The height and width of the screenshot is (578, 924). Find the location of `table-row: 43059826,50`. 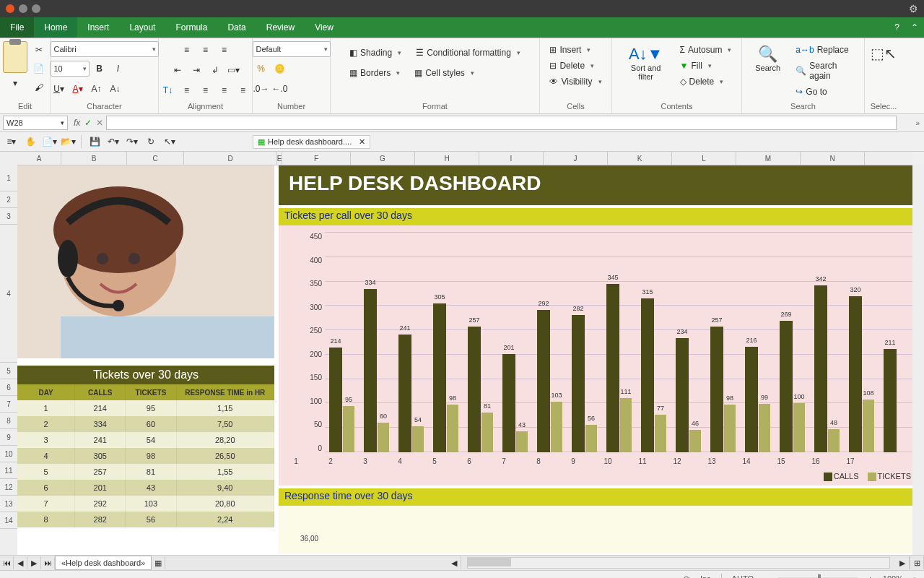

table-row: 43059826,50 is located at coordinates (146, 456).